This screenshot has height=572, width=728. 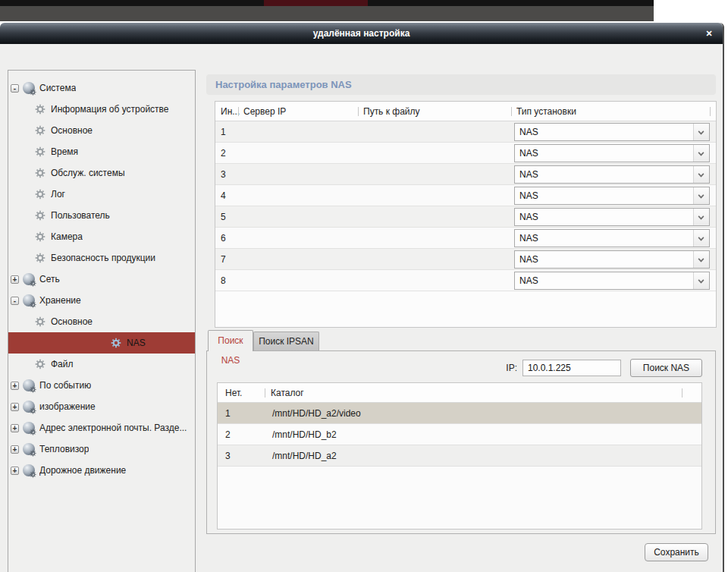 I want to click on sidebar-item-label: Дорожное движение, so click(x=83, y=470).